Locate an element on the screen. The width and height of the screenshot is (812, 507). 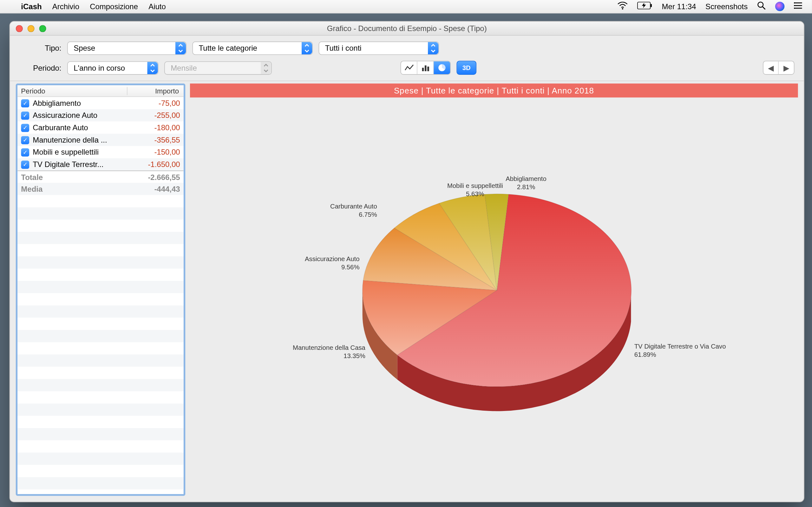
type-label: Tipo: is located at coordinates (40, 48).